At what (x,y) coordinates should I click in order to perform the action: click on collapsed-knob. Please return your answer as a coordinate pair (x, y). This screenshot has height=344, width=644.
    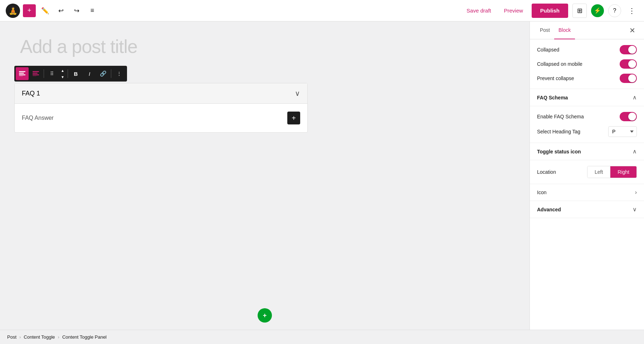
    Looking at the image, I should click on (632, 50).